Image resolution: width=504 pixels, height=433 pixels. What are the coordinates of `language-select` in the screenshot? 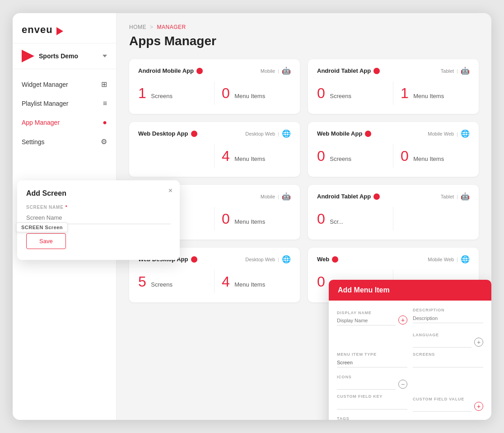 It's located at (442, 343).